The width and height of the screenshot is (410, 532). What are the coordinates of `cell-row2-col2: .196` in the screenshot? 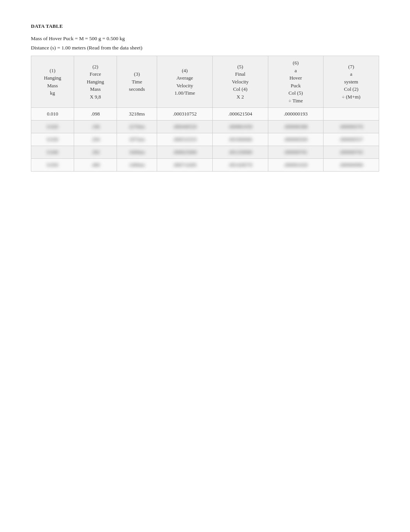 It's located at (96, 127).